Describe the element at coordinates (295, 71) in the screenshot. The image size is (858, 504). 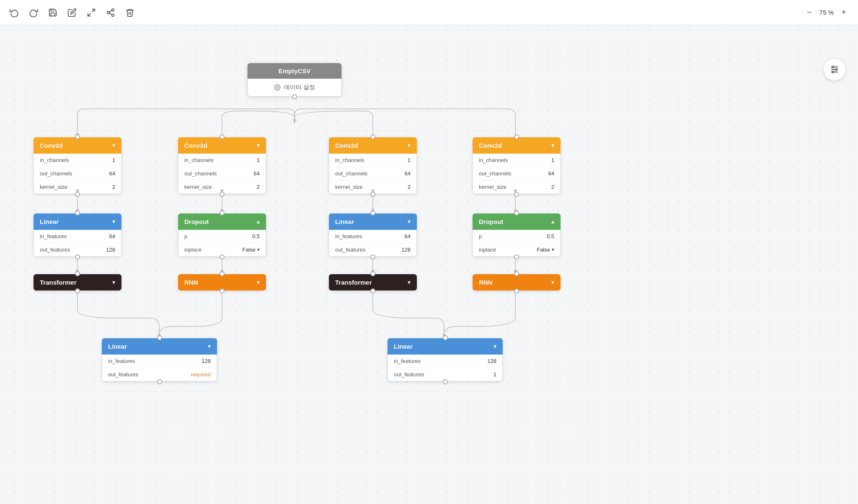
I see `emptycsv-title: EmptyCSV` at that location.